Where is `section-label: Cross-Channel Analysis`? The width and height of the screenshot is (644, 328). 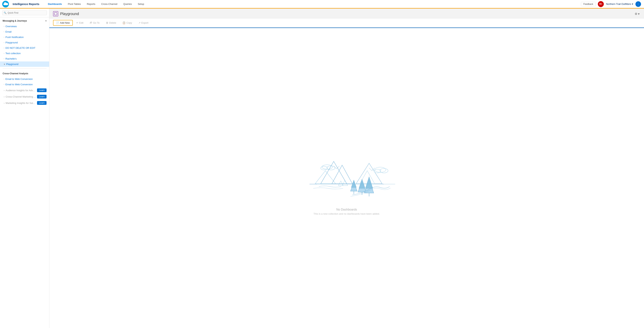 section-label: Cross-Channel Analysis is located at coordinates (16, 74).